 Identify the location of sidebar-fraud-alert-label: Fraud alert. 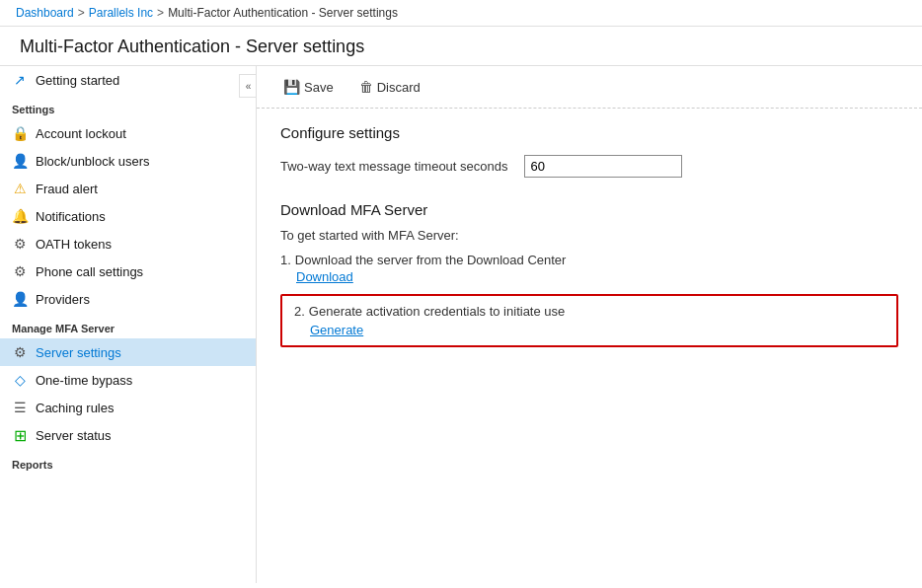
(67, 189).